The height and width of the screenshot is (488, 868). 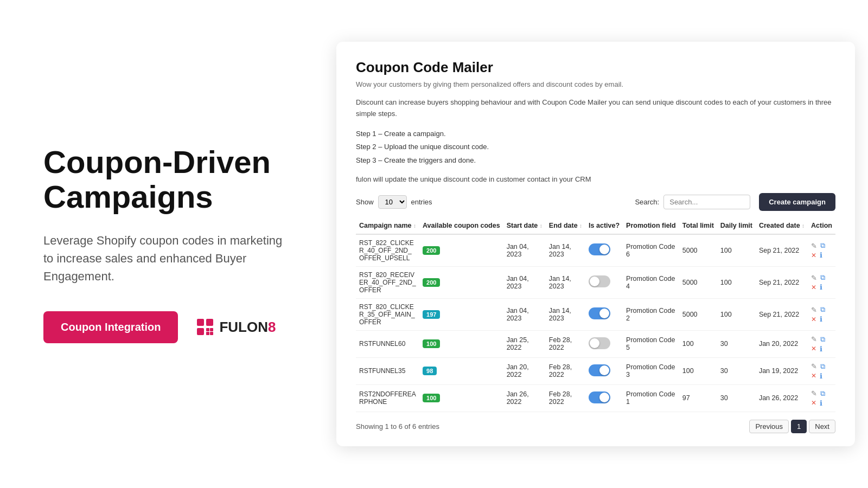 What do you see at coordinates (651, 314) in the screenshot?
I see `cell-promo: Promotion Code 2` at bounding box center [651, 314].